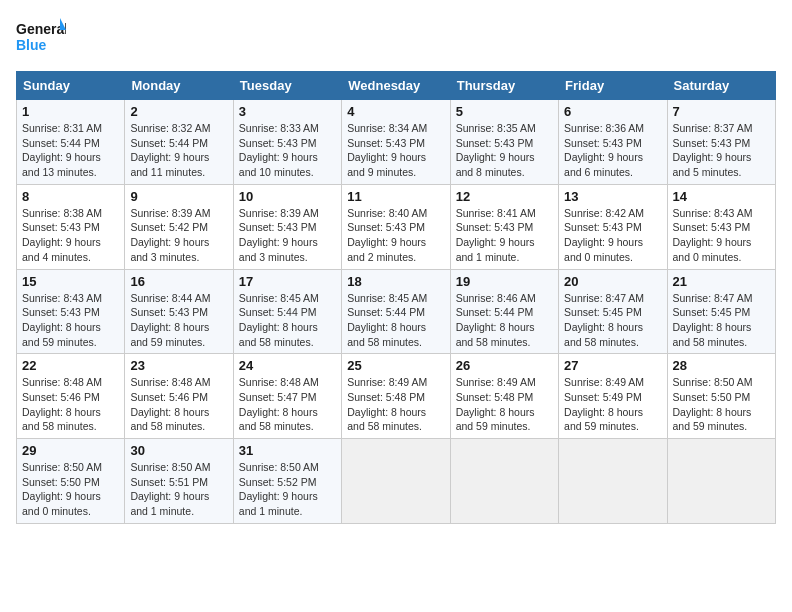 The width and height of the screenshot is (792, 612). I want to click on calendar-cell: 4Sunrise: 8:34 AMSunset: 5:43 PMDaylight…, so click(396, 142).